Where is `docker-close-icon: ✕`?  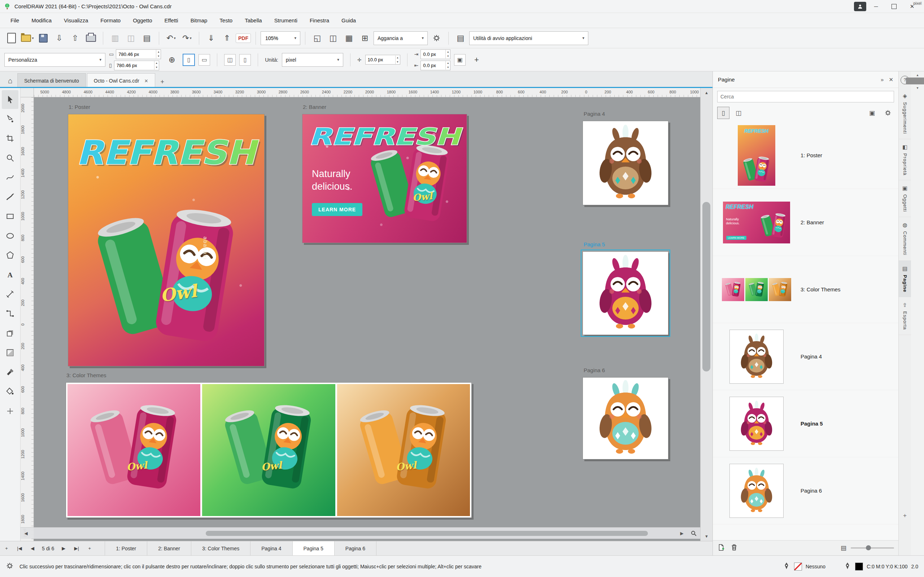 docker-close-icon: ✕ is located at coordinates (891, 79).